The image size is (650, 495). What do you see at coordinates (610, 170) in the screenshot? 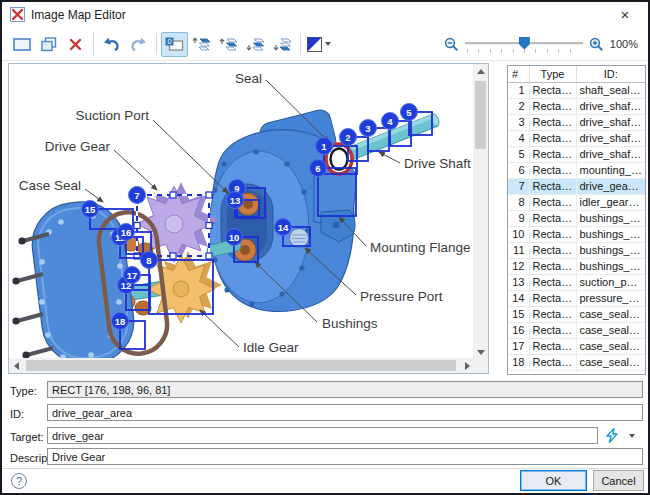
I see `cell-id: mounting_flange_area` at bounding box center [610, 170].